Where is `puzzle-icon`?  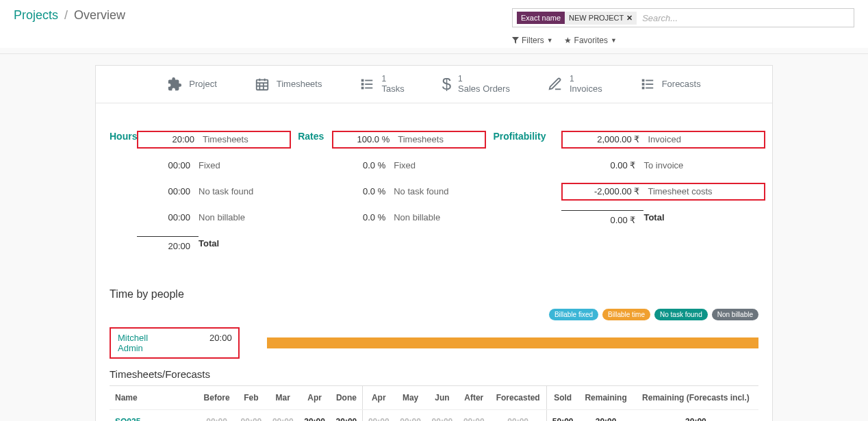 puzzle-icon is located at coordinates (175, 84).